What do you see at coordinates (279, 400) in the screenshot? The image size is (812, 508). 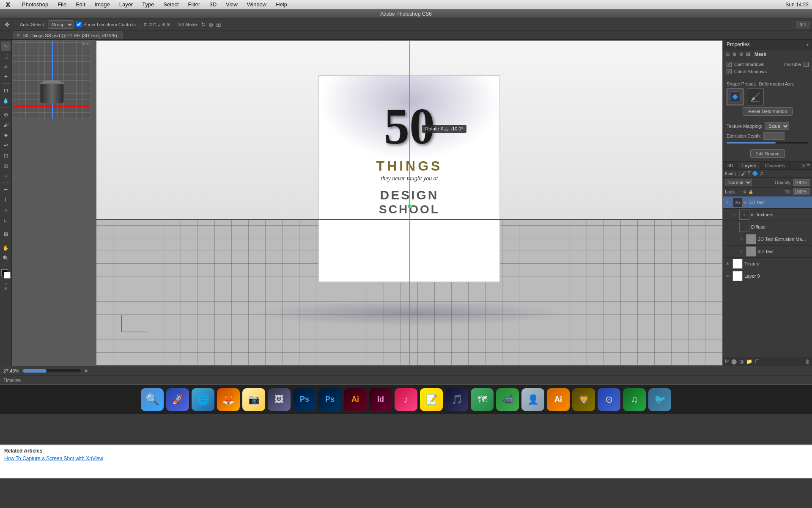 I see `dock-bridge: 🖼` at bounding box center [279, 400].